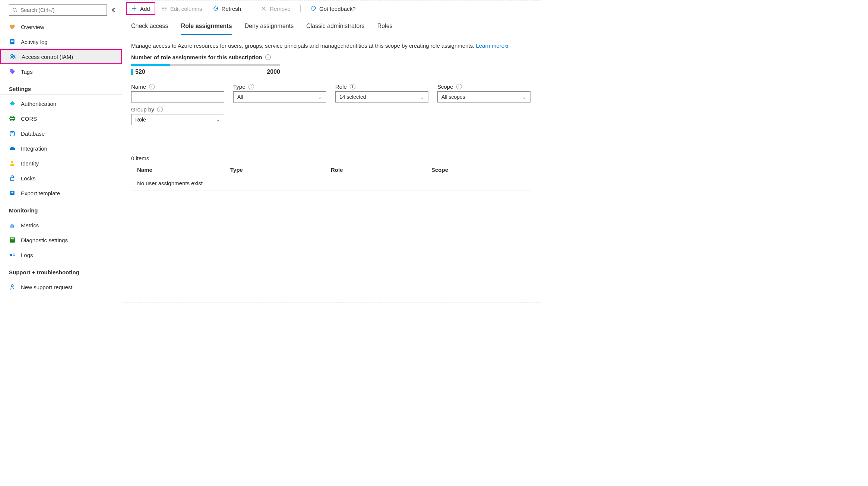 The width and height of the screenshot is (868, 486). I want to click on assignment-count-label: Number of role assignments for this subs…, so click(332, 57).